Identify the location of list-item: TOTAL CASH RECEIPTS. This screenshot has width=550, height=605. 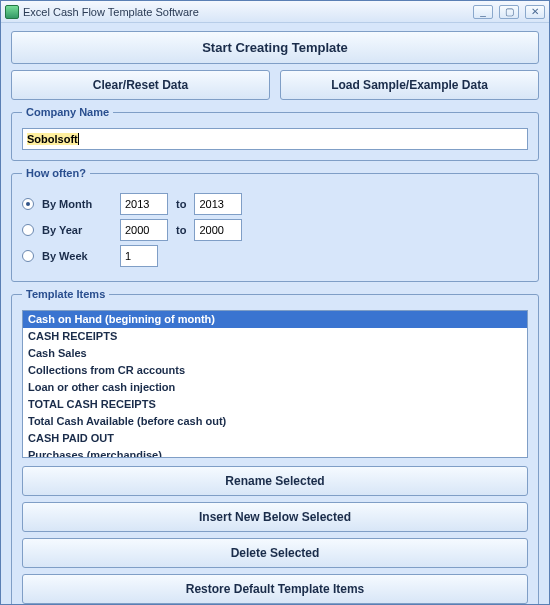
(275, 404).